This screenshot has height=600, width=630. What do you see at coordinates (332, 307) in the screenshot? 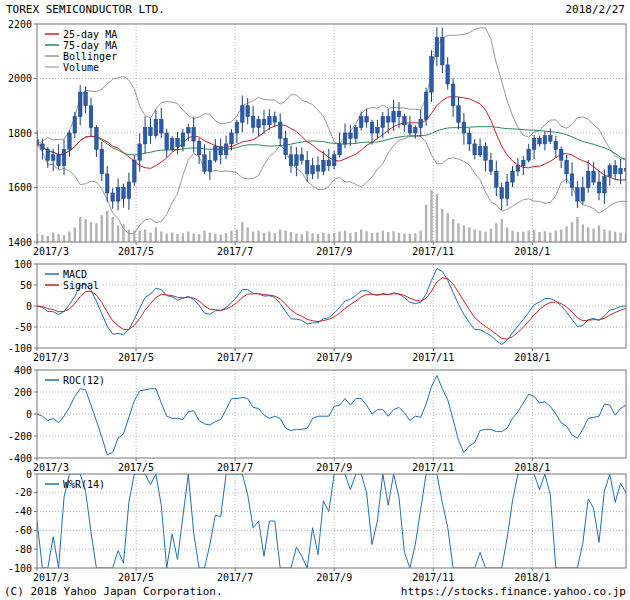
I see `macd-series` at bounding box center [332, 307].